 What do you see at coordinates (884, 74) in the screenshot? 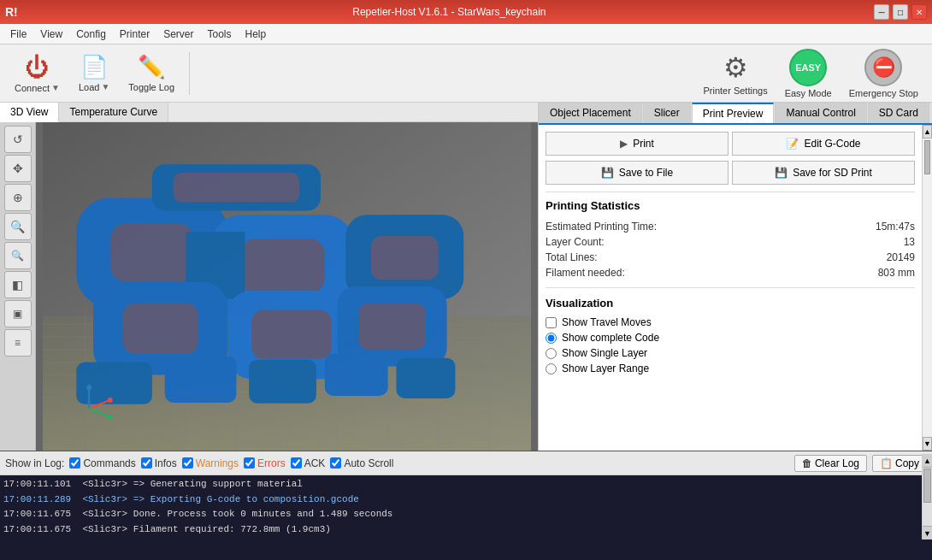
I see `emergency-stop-button: ⛔ Emergency Stop` at bounding box center [884, 74].